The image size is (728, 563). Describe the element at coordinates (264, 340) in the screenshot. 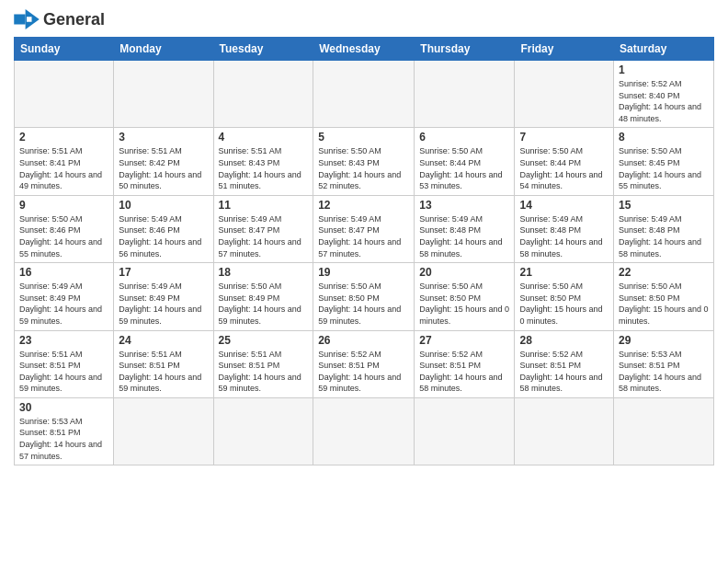

I see `day-number: 25` at that location.